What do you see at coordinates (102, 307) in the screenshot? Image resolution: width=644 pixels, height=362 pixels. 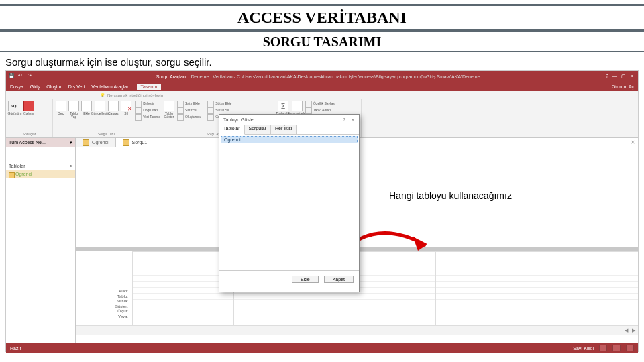 I see `lbl-goster: Göster:` at bounding box center [102, 307].